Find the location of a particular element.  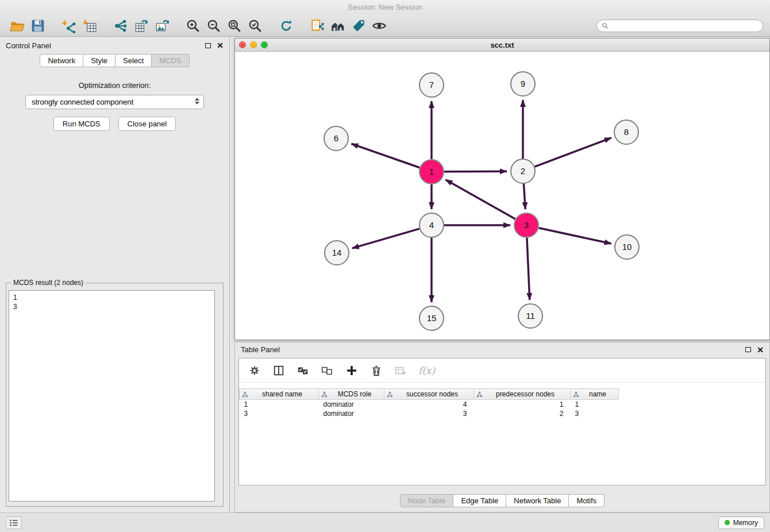

node-2: 2 is located at coordinates (523, 171).